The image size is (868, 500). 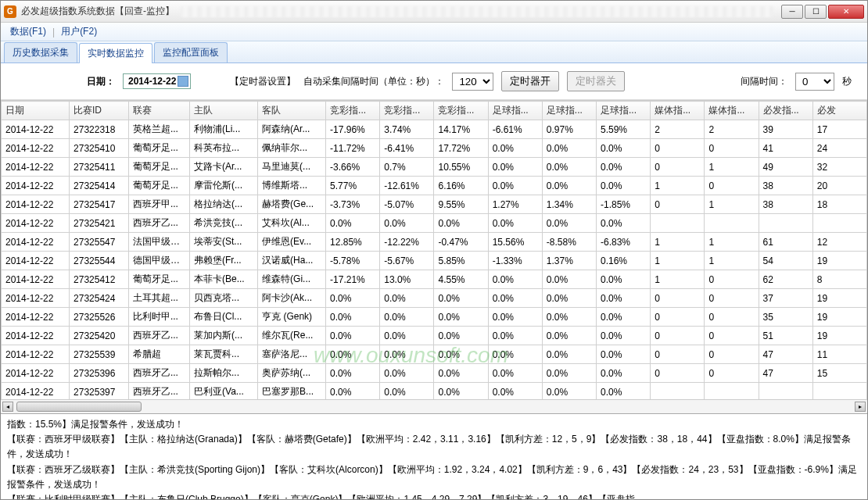 I want to click on table-row: 2014-12-2227325397西班牙乙...巴利亚(Va...巴塞罗那B.…, so click(x=435, y=391).